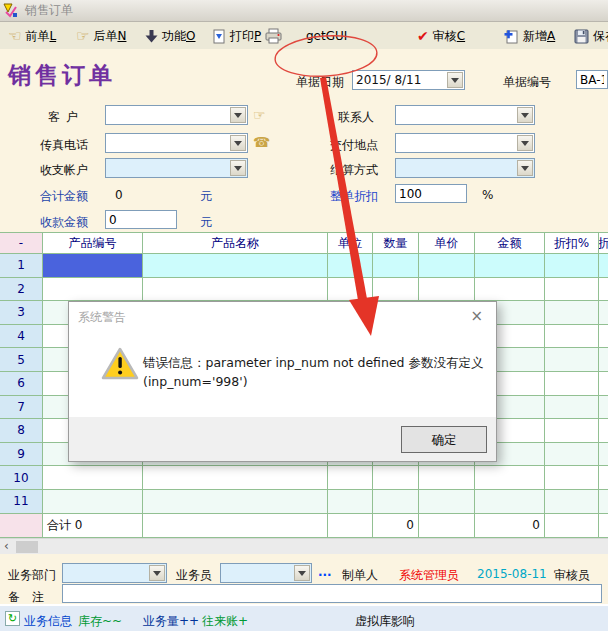 The image size is (608, 631). What do you see at coordinates (225, 622) in the screenshot?
I see `status-account: 往来账+` at bounding box center [225, 622].